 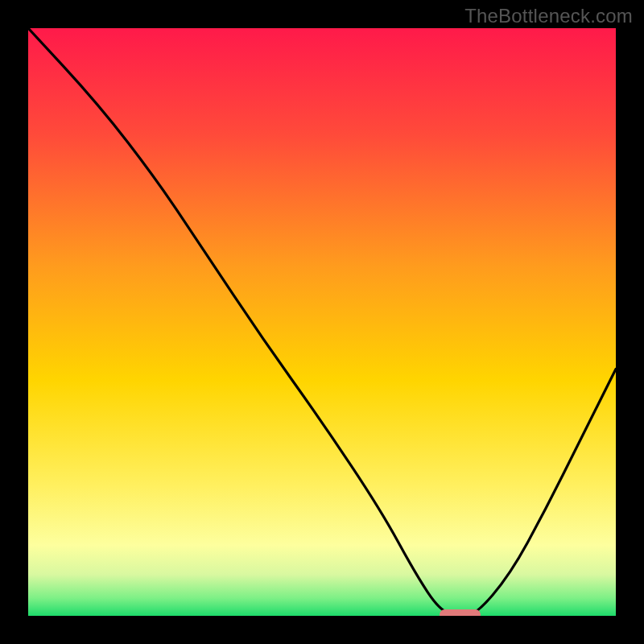 What do you see at coordinates (549, 16) in the screenshot?
I see `watermark-text: TheBottleneck.com` at bounding box center [549, 16].